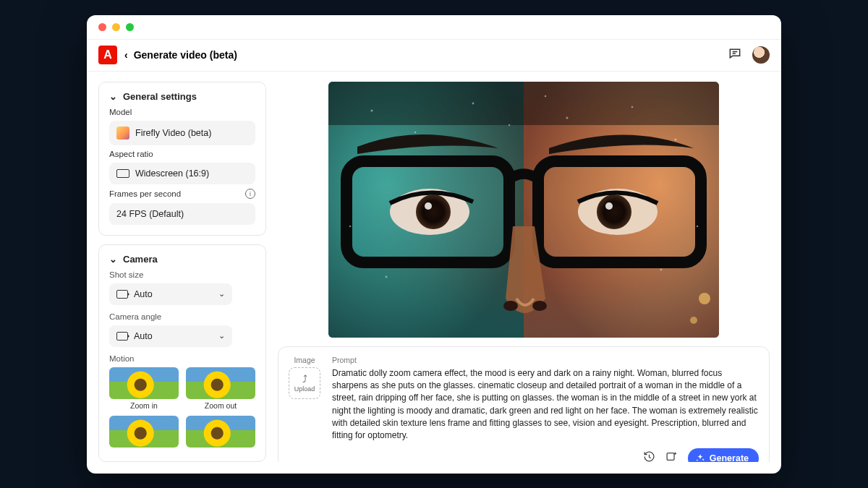  I want to click on adobe-logo-icon: A, so click(108, 55).